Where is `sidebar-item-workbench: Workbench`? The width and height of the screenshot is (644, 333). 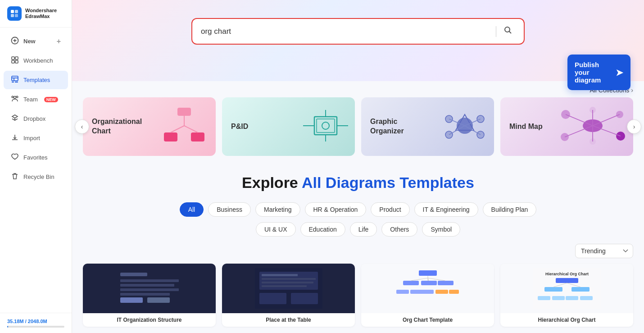
sidebar-item-workbench: Workbench is located at coordinates (36, 60).